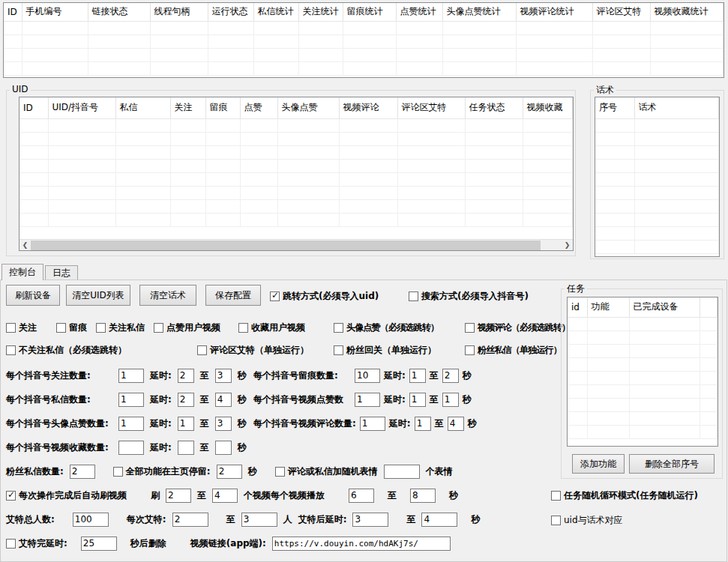 Image resolution: width=728 pixels, height=562 pixels. What do you see at coordinates (118, 12) in the screenshot?
I see `column-header: 链接状态` at bounding box center [118, 12].